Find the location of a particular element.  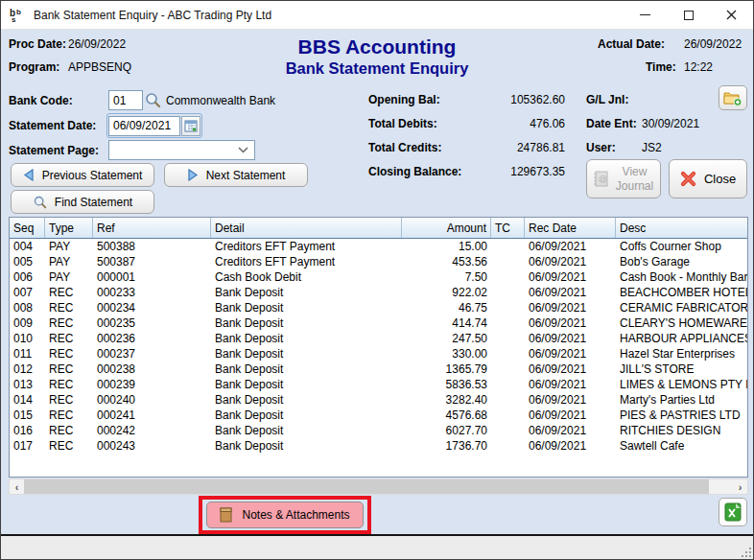

find-statement-button: Find Statement is located at coordinates (82, 201).